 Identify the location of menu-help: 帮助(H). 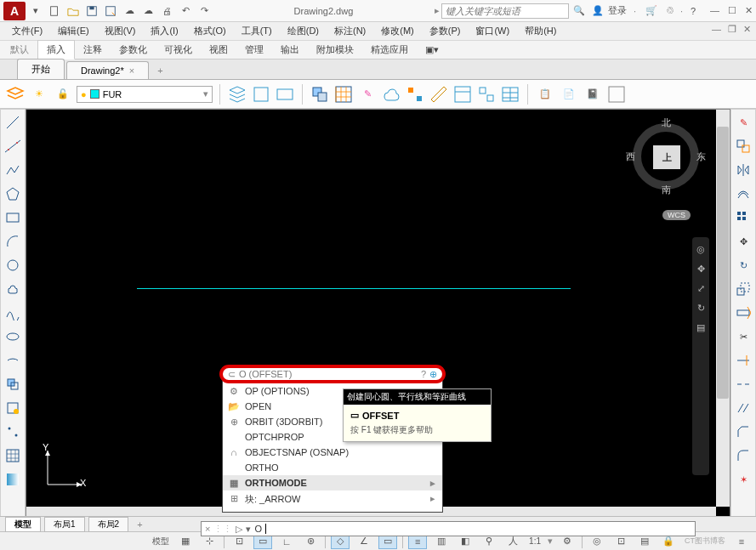
(541, 31).